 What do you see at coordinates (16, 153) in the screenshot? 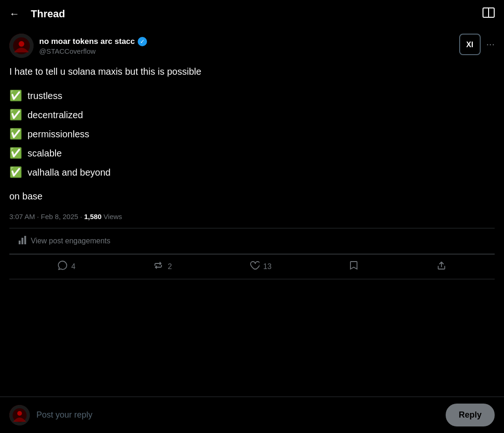
I see `check-icon-4: ✅` at bounding box center [16, 153].